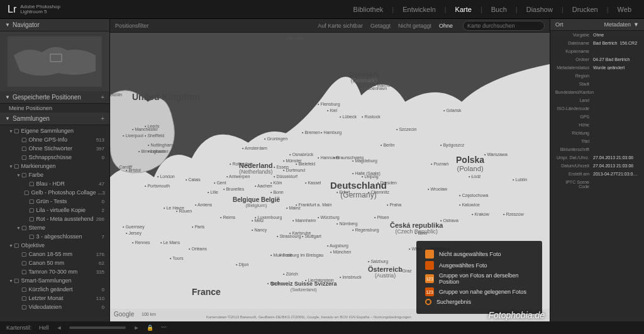  What do you see at coordinates (380, 26) in the screenshot?
I see `filter-1: Getaggt` at bounding box center [380, 26].